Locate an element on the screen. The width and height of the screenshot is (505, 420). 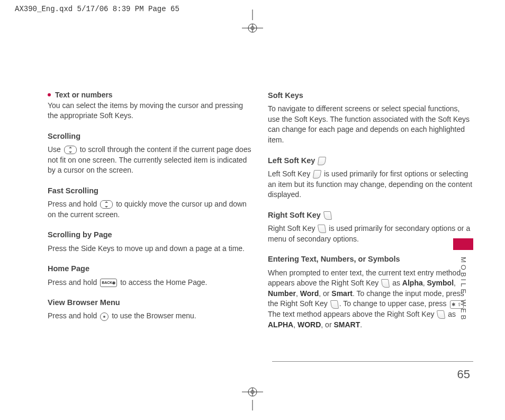
home-page-title: Home Page is located at coordinates (150, 269).